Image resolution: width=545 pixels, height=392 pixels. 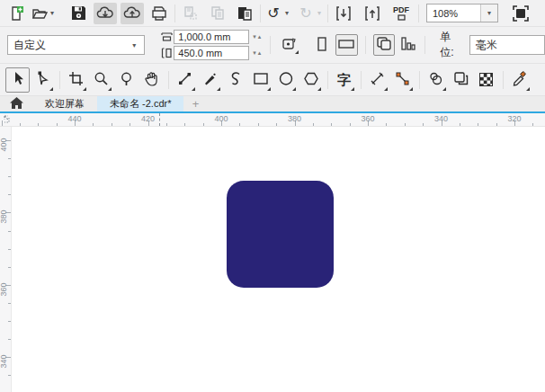 I want to click on two-point-line-icon, so click(x=185, y=80).